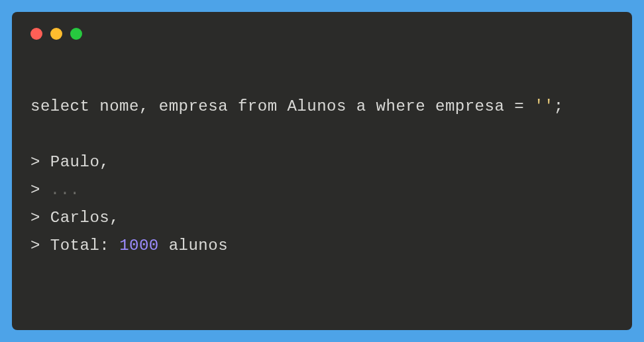  I want to click on maximize-icon, so click(76, 34).